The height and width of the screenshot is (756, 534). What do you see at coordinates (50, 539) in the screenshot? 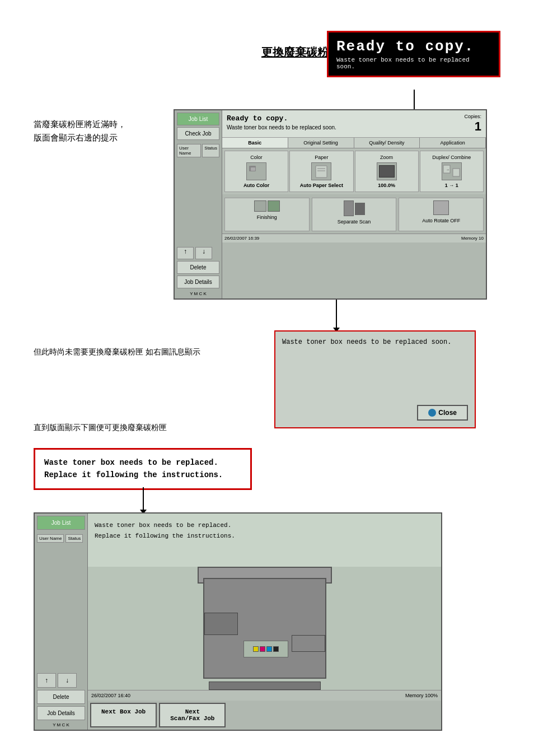
I see `cs2-user-name-label: User Name` at bounding box center [50, 539].